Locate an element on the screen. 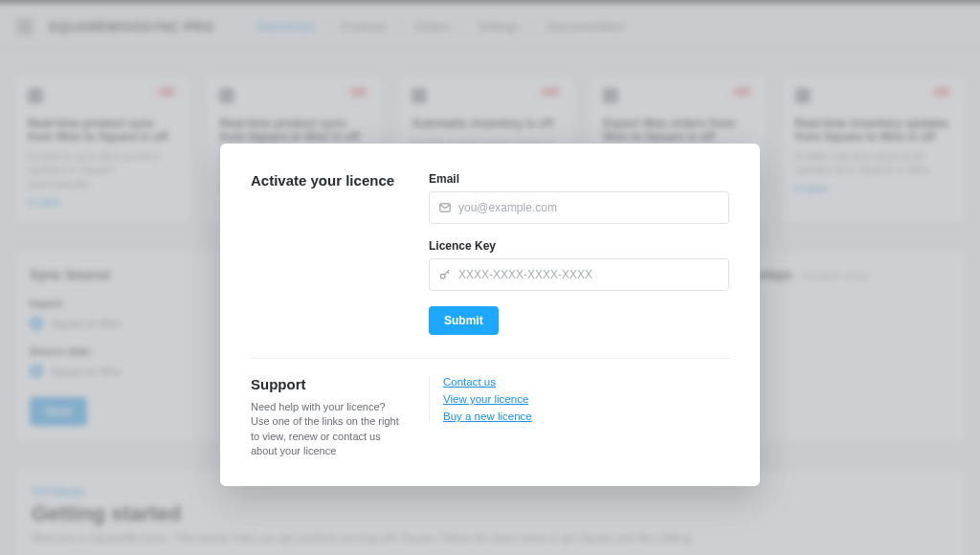 The image size is (980, 555). contact-us-link: Contact us is located at coordinates (586, 382).